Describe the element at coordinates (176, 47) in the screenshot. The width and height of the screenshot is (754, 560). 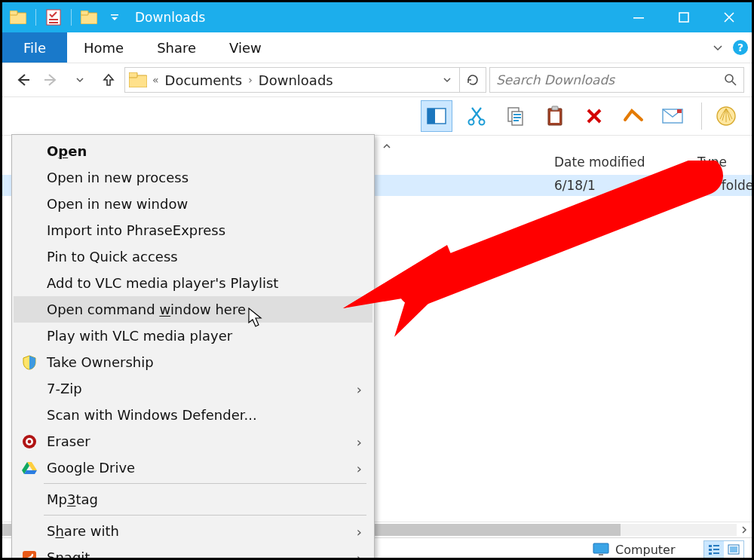
I see `tab-share: Share` at that location.